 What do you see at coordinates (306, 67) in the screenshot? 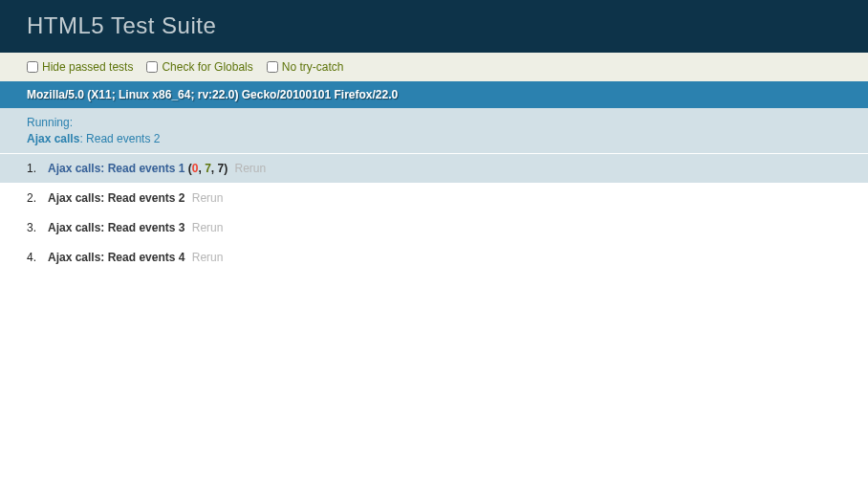
I see `no-trycatch-label: No try-catch` at bounding box center [306, 67].